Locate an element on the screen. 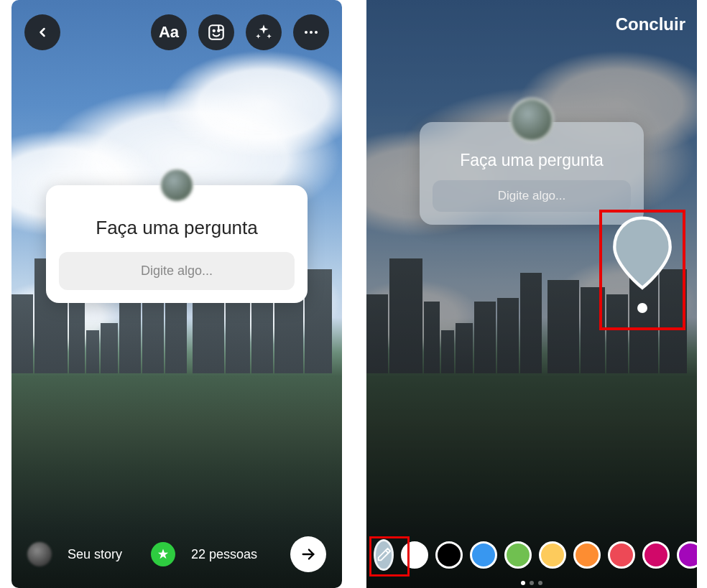  color-swatch-green is located at coordinates (518, 555).